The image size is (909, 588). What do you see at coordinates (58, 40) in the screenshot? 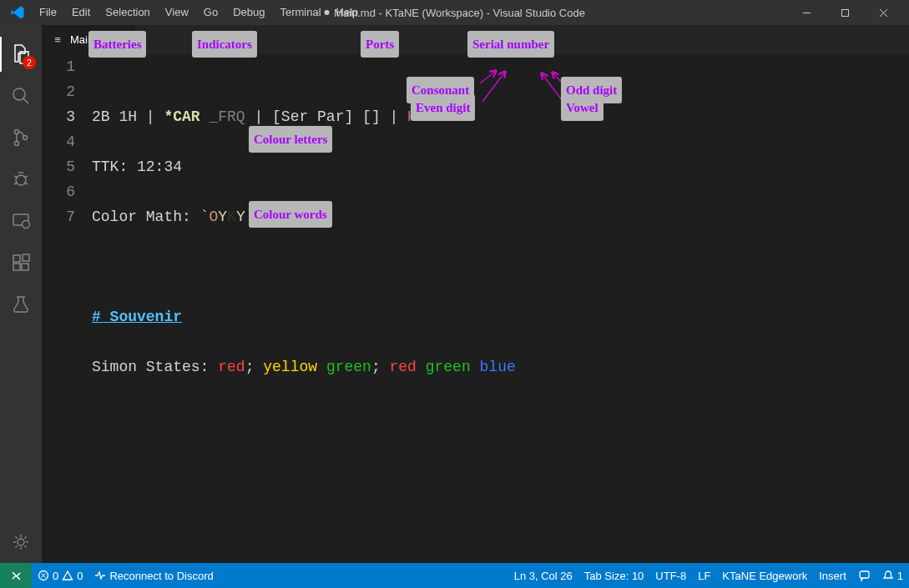
I see `list-icon: ≡` at bounding box center [58, 40].